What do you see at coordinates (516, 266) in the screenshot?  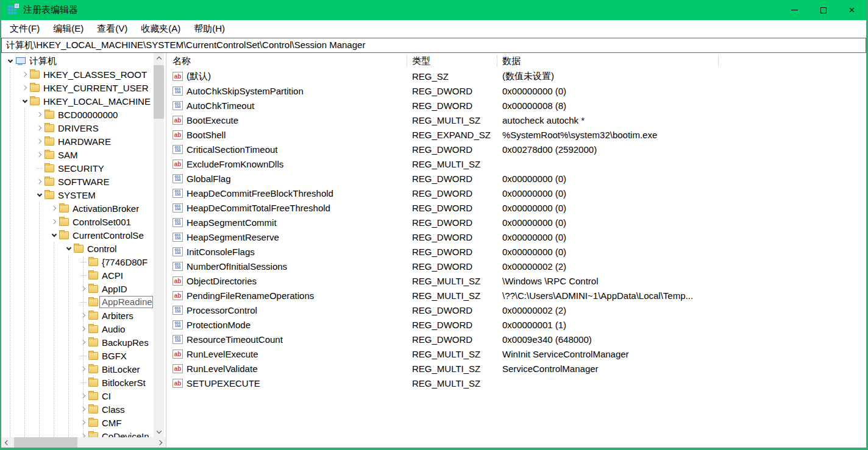 I see `value-row-numberofinitialsessions: NumberOfInitialSessionsREG_DWORD0x000000…` at bounding box center [516, 266].